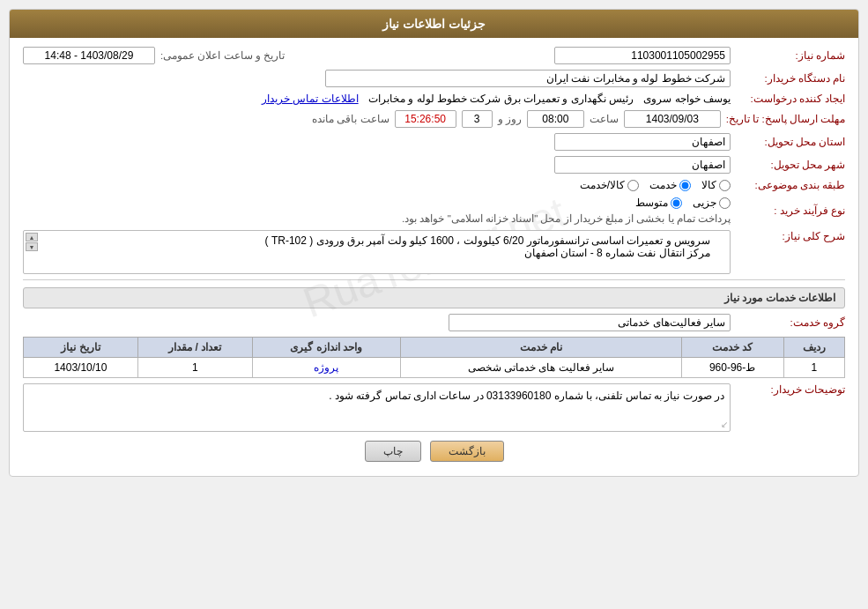 The width and height of the screenshot is (868, 609). I want to click on date-input, so click(89, 56).